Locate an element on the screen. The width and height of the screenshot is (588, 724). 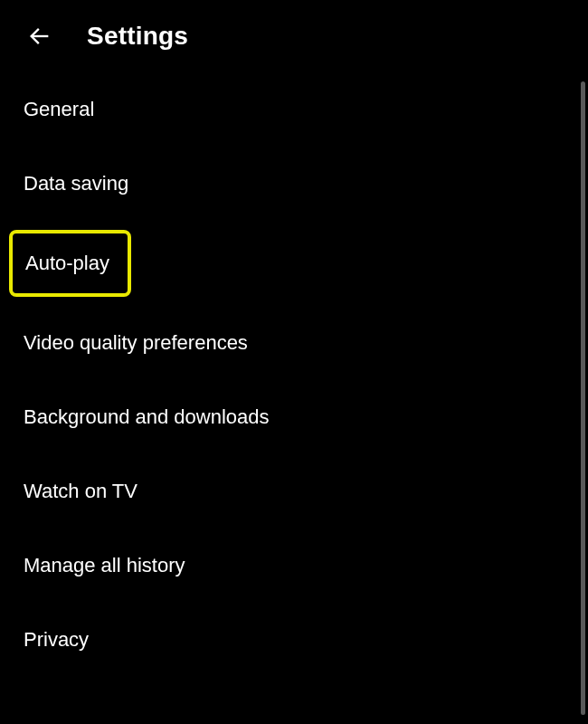
settings-item-auto-play: Auto-play is located at coordinates (294, 263).